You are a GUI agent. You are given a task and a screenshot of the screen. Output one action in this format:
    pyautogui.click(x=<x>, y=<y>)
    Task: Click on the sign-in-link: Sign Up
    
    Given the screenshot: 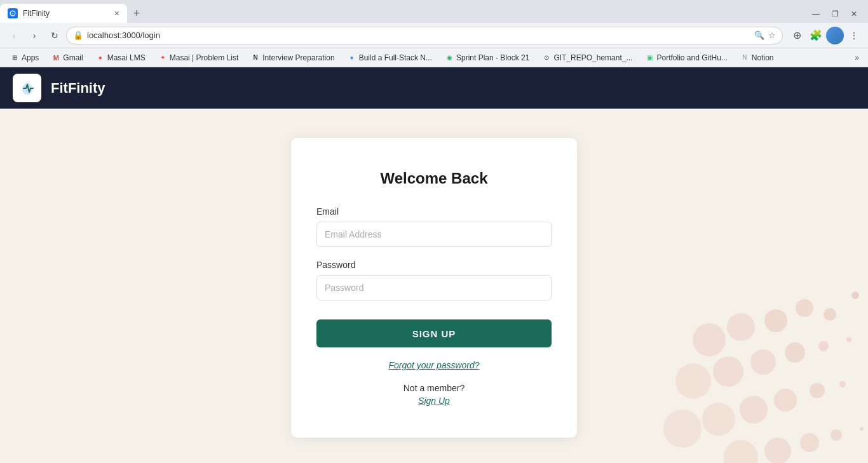 What is the action you would take?
    pyautogui.click(x=434, y=401)
    